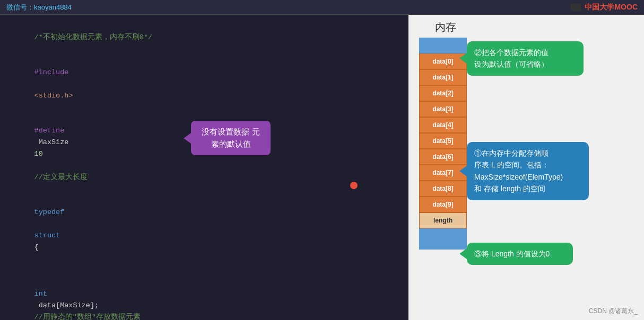 The image size is (644, 320). What do you see at coordinates (443, 239) in the screenshot?
I see `mem-bottom` at bounding box center [443, 239].